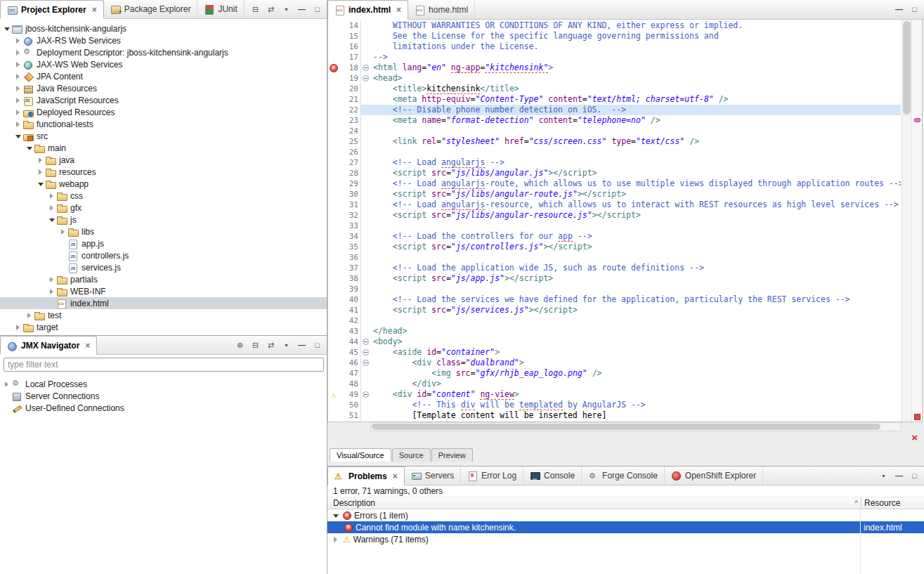 The width and height of the screenshot is (924, 574). Describe the element at coordinates (240, 346) in the screenshot. I see `new-connection-icon: ⊕` at that location.